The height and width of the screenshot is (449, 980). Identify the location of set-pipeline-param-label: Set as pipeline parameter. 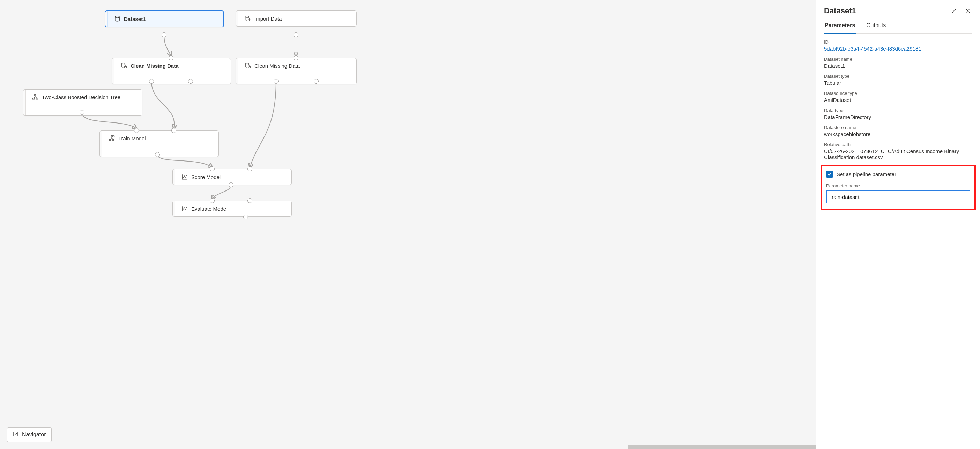
(867, 174).